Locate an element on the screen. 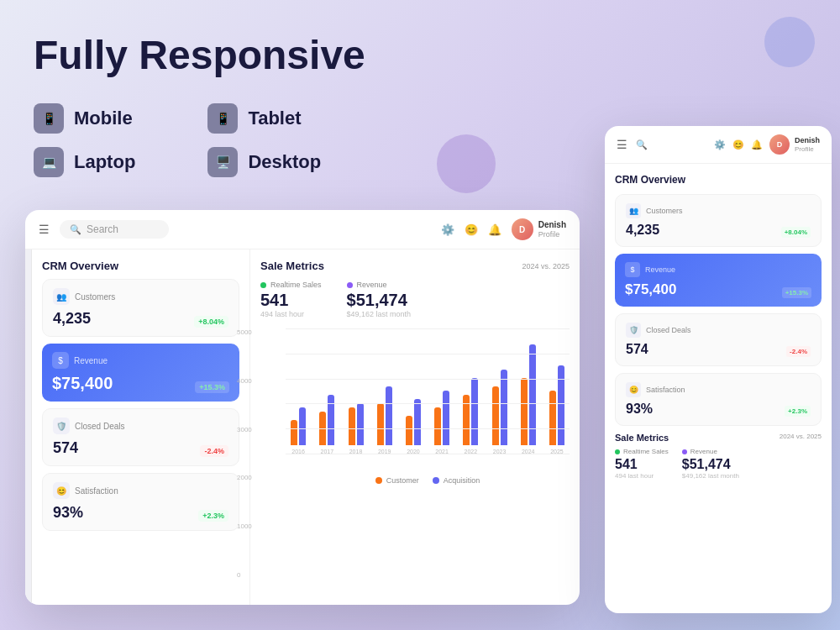 The height and width of the screenshot is (630, 840). crm-title-row: CRM Overview is located at coordinates (141, 265).